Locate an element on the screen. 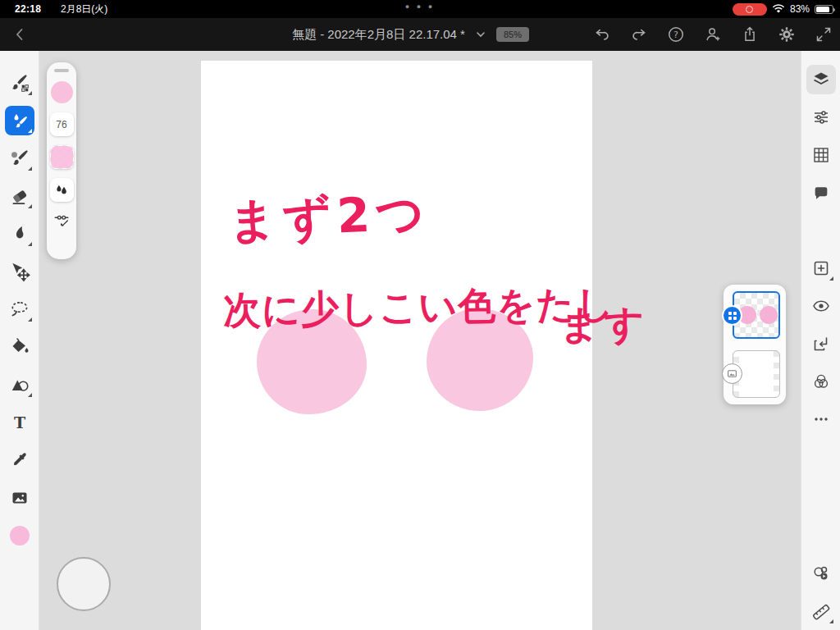  status-bar: 22:18 2月8日(火) ● ● ● 83% is located at coordinates (420, 9).